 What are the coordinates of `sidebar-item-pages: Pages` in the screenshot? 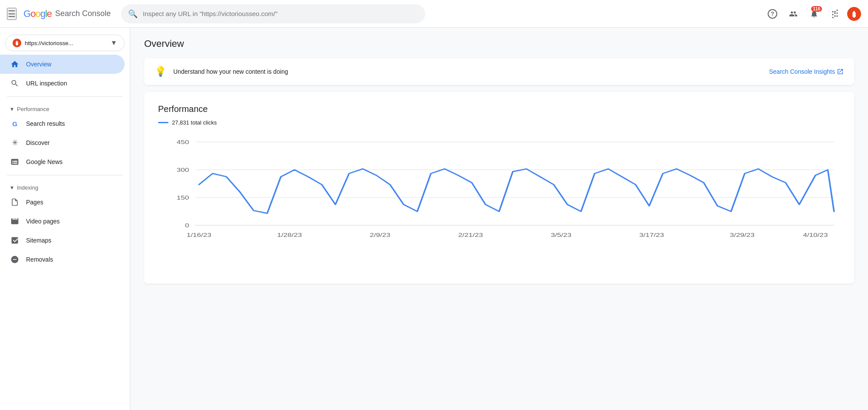 It's located at (63, 202).